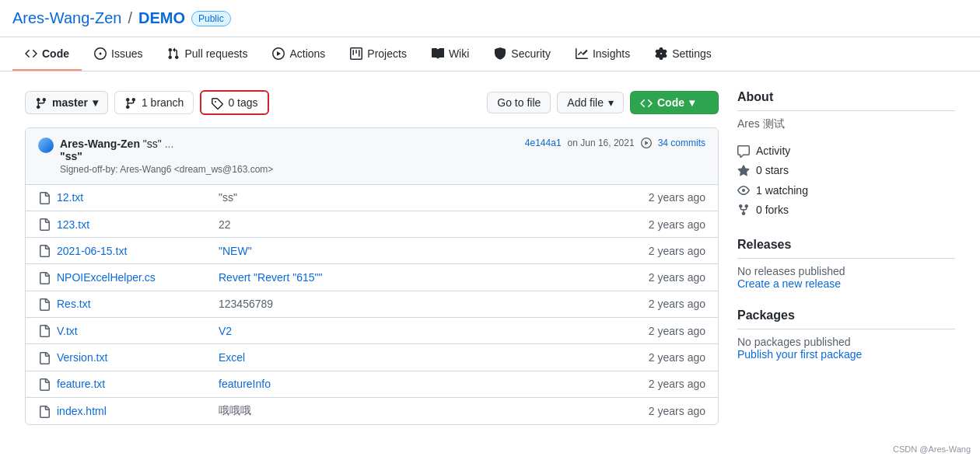  Describe the element at coordinates (438, 53) in the screenshot. I see `wiki-icon` at that location.